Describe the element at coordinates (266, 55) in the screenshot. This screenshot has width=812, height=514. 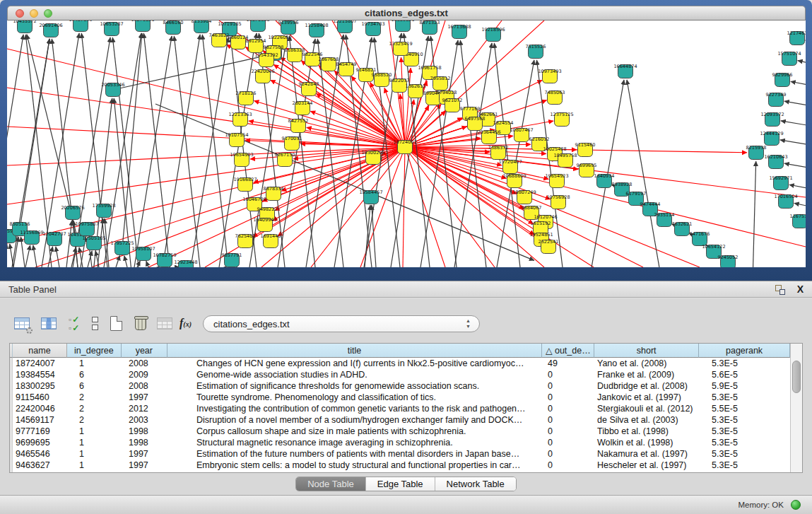
I see `graph-node-label: 10543392` at that location.